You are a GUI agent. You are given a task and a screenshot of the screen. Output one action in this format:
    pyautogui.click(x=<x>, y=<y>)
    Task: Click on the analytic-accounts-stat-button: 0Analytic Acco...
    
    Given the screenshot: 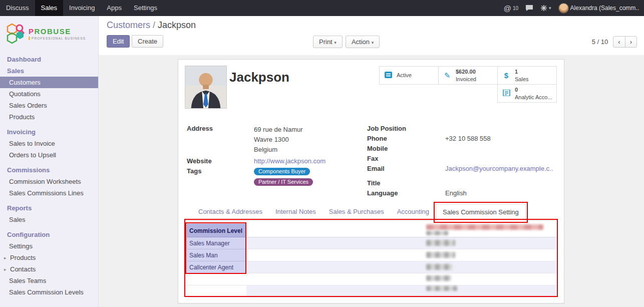 What is the action you would take?
    pyautogui.click(x=527, y=93)
    